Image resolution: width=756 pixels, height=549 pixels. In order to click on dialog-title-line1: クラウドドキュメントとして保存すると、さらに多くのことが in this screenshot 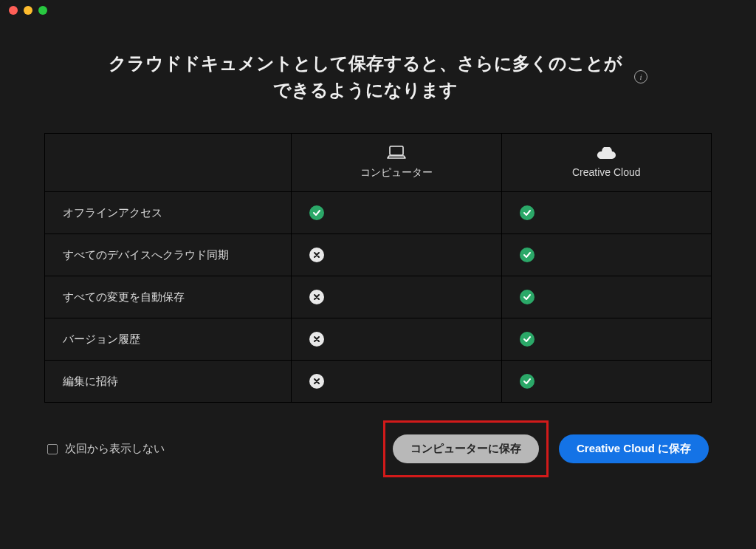, I will do `click(365, 64)`.